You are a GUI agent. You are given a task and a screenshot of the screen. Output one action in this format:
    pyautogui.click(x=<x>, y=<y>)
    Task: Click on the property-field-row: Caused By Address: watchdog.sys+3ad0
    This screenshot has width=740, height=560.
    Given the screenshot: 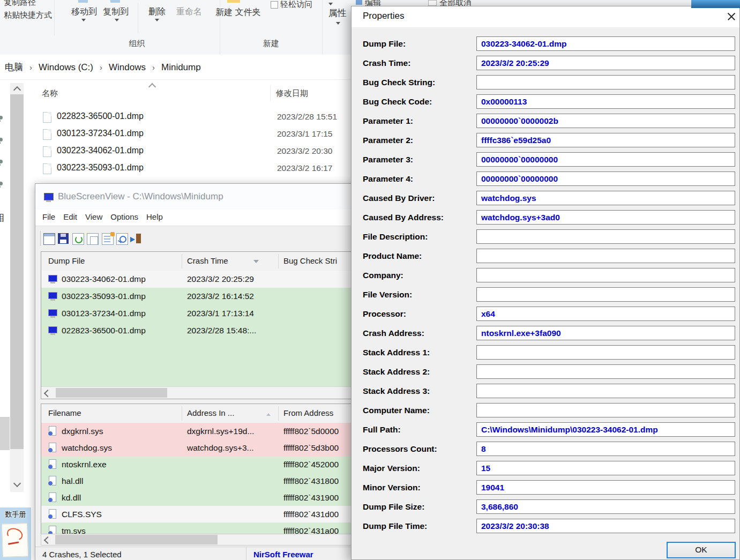 What is the action you would take?
    pyautogui.click(x=545, y=220)
    